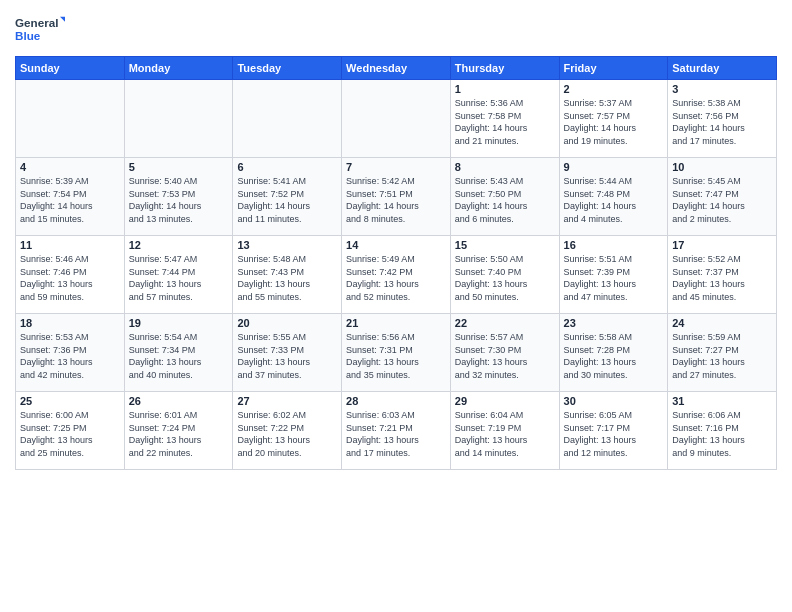  I want to click on weekday-header-friday: Friday, so click(614, 68).